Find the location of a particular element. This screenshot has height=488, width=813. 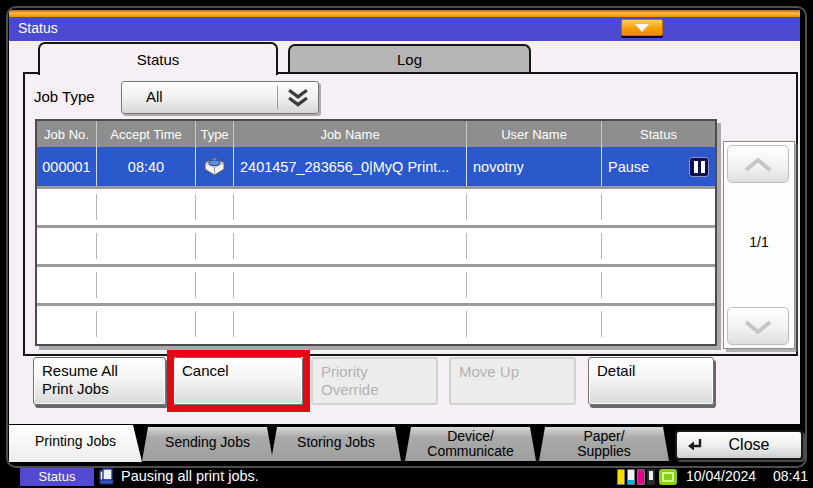

cell-user-name: novotny is located at coordinates (534, 166).